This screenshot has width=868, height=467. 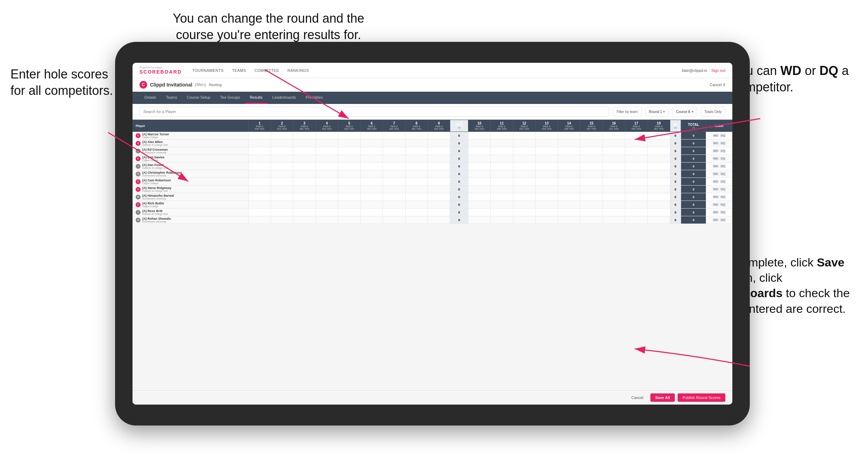 I want to click on tab-results: Results, so click(x=256, y=98).